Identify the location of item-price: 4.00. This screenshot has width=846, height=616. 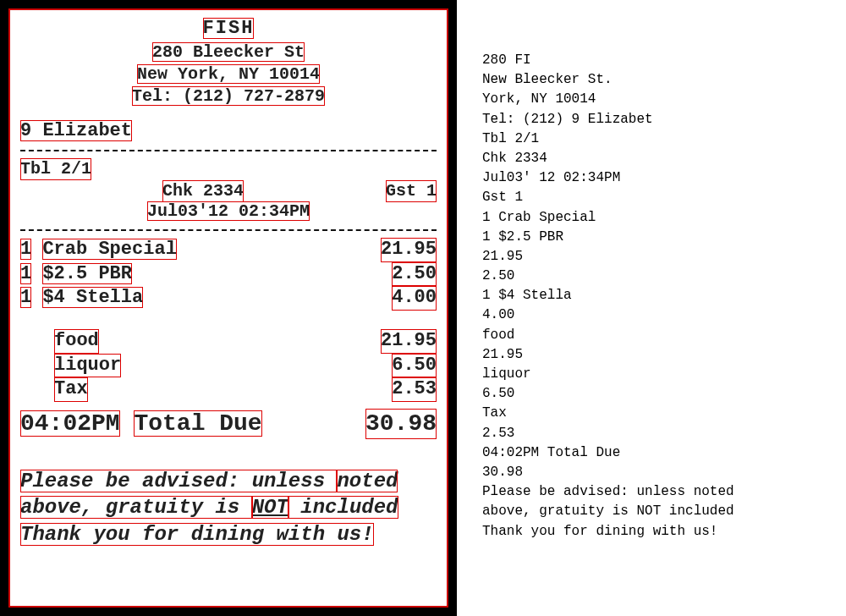
(415, 298).